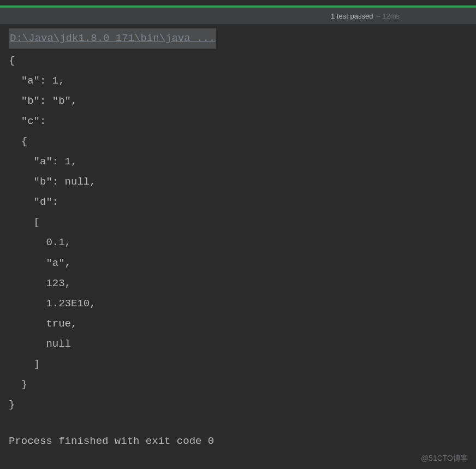  I want to click on code-line: 123,, so click(242, 284).